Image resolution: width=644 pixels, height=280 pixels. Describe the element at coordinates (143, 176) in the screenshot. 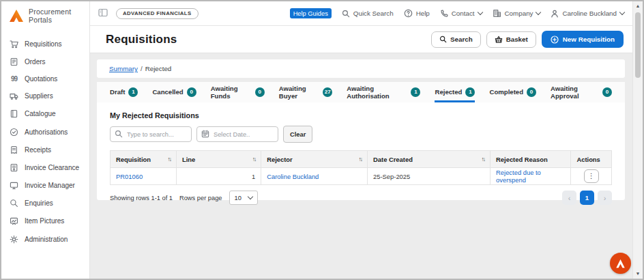

I see `requisition-link: PR01060` at that location.